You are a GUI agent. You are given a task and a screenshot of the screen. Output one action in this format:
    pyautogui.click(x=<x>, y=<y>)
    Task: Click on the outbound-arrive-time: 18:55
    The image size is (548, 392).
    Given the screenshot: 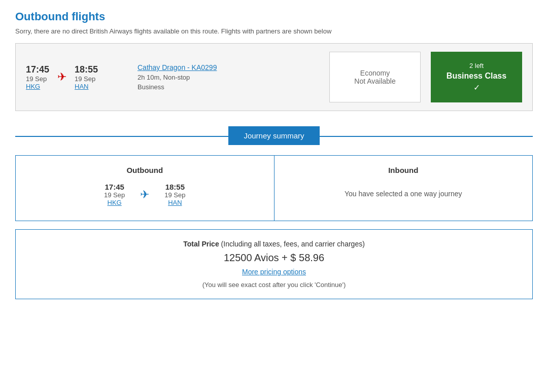 What is the action you would take?
    pyautogui.click(x=175, y=187)
    